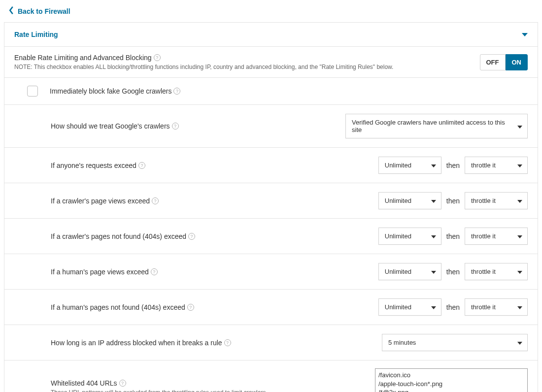  I want to click on rule-label-text: If a human's pages not found (404s) exce…, so click(118, 307).